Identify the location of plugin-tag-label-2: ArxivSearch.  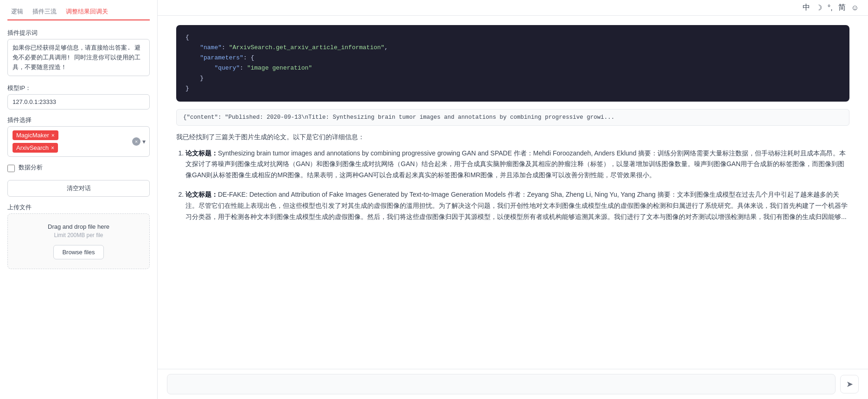
(32, 148).